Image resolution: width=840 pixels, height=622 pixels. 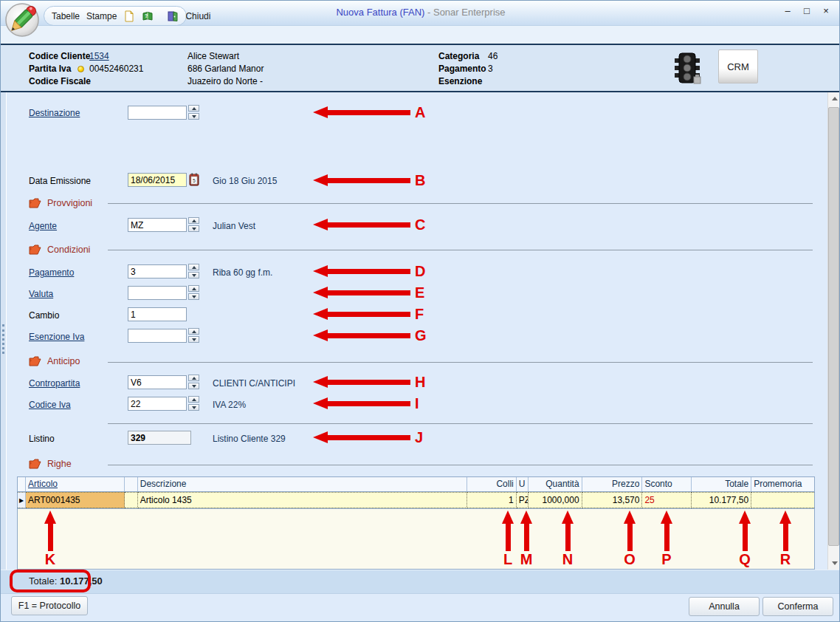 I want to click on annulla-button: Annulla, so click(x=724, y=606).